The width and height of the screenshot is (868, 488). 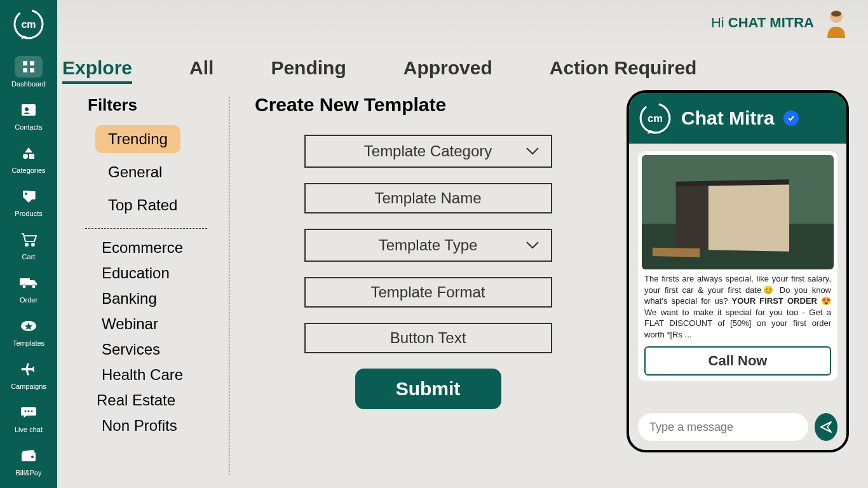 I want to click on sidebar-item-livechat: Live chat, so click(x=29, y=417).